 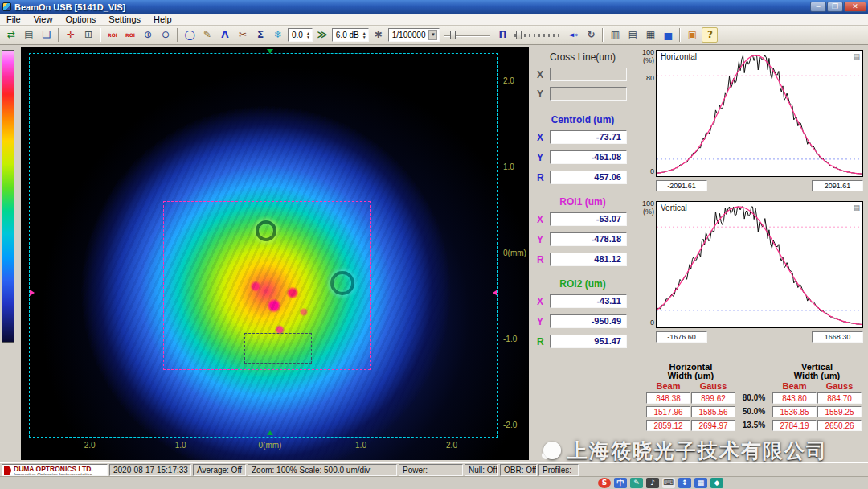 What do you see at coordinates (588, 74) in the screenshot?
I see `cross-x-field` at bounding box center [588, 74].